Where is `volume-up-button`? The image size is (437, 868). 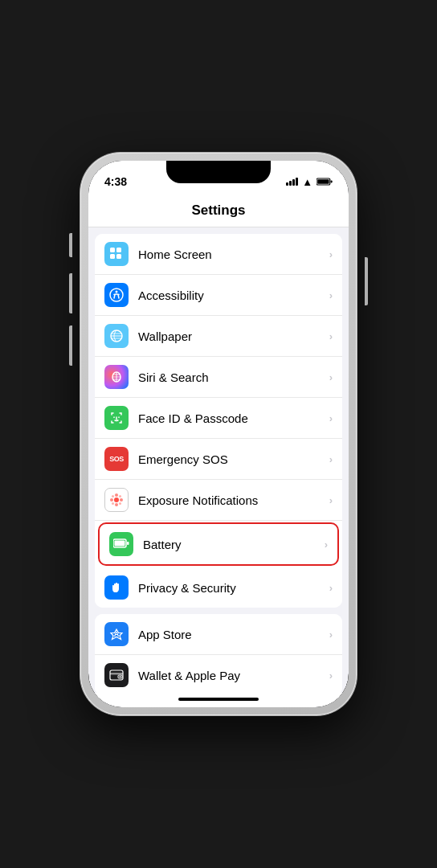
volume-up-button is located at coordinates (71, 293).